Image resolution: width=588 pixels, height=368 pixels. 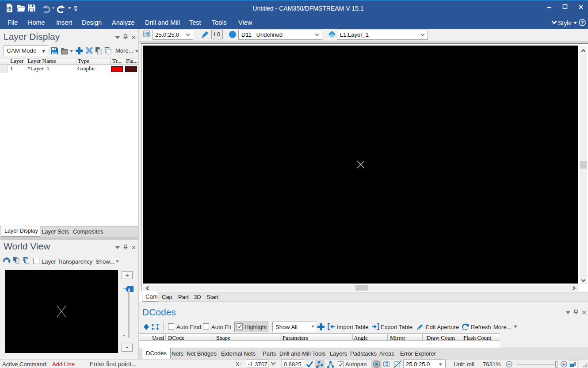 I want to click on svg-text: More..., so click(x=124, y=50).